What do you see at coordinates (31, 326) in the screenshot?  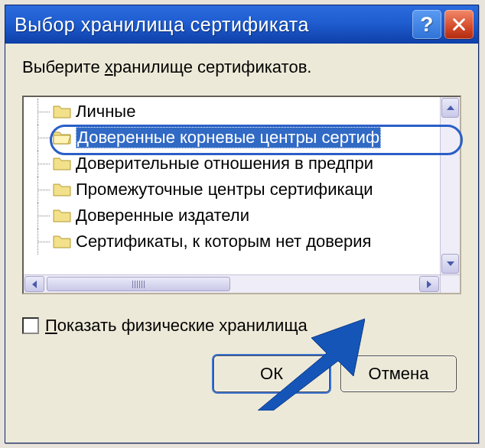 I see `checkbox` at bounding box center [31, 326].